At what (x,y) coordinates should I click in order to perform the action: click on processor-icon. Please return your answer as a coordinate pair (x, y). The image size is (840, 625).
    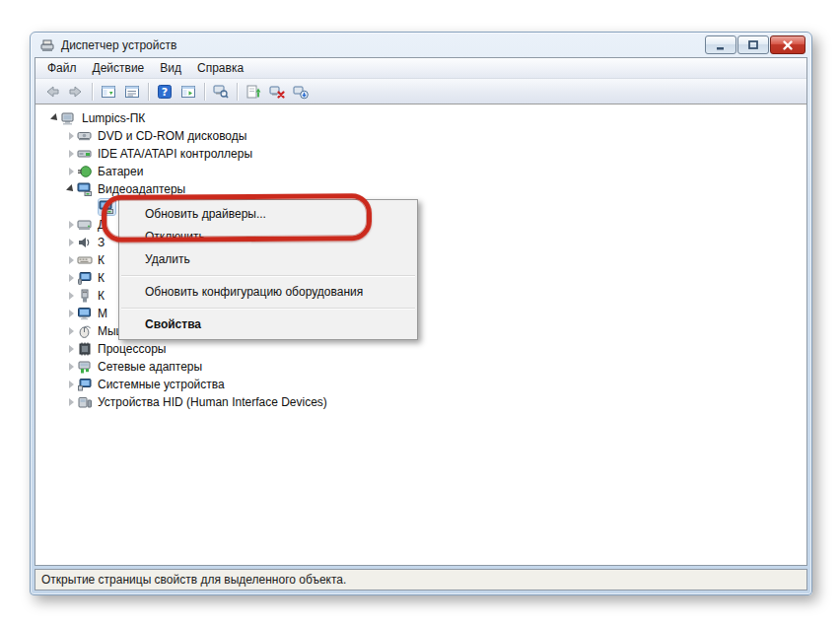
    Looking at the image, I should click on (85, 349).